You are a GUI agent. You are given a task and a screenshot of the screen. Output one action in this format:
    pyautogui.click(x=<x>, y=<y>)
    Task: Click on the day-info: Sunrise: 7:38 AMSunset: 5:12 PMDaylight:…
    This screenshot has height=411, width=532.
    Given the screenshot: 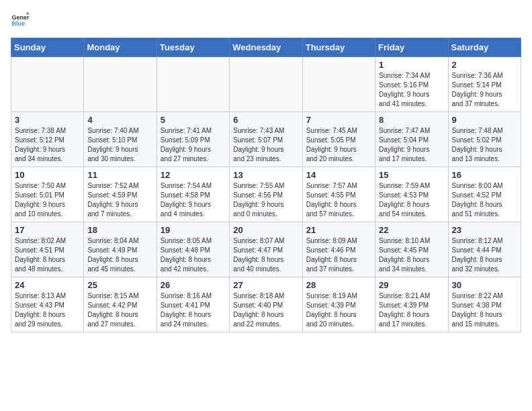 What is the action you would take?
    pyautogui.click(x=47, y=145)
    